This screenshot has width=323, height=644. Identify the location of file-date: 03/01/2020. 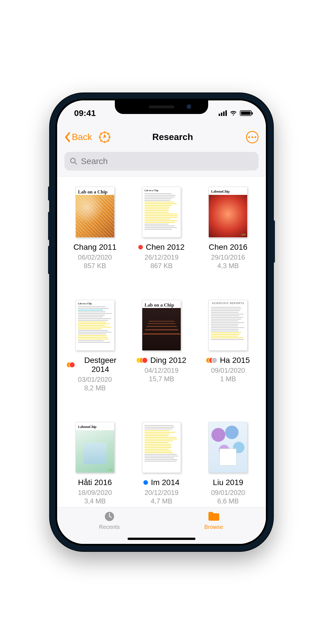
(95, 380).